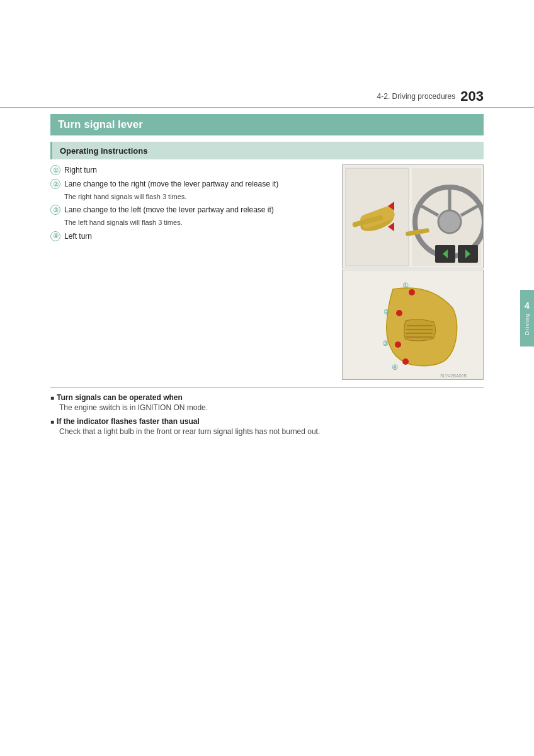  Describe the element at coordinates (199, 197) in the screenshot. I see `sub-note-2: The right hand signals will flash 3 time…` at that location.